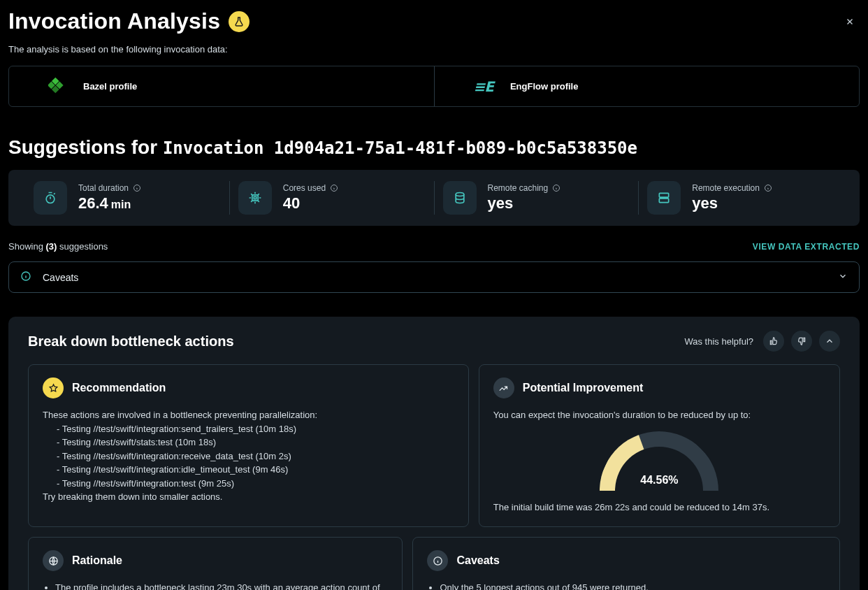 The image size is (868, 590). What do you see at coordinates (249, 497) in the screenshot?
I see `recommendation-outro: Try breaking them down into smaller acti…` at bounding box center [249, 497].